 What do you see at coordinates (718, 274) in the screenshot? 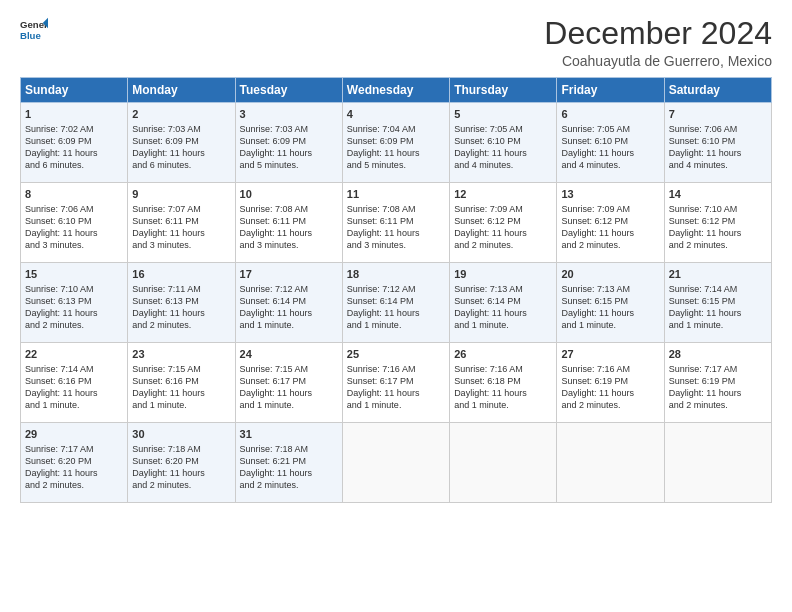
I see `day-number: 21` at bounding box center [718, 274].